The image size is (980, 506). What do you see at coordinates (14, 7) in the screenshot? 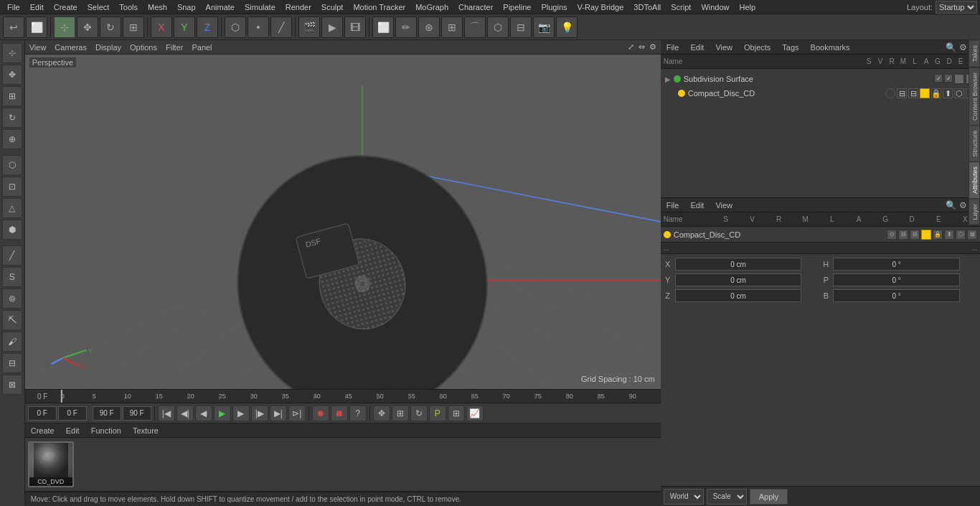
I see `menu-file: File` at bounding box center [14, 7].